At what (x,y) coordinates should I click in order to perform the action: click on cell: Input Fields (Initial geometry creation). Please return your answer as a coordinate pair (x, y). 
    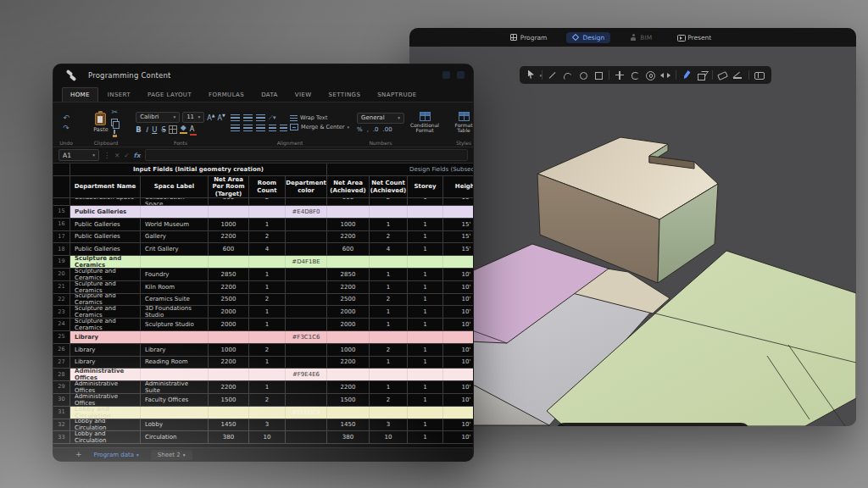
    Looking at the image, I should click on (198, 169).